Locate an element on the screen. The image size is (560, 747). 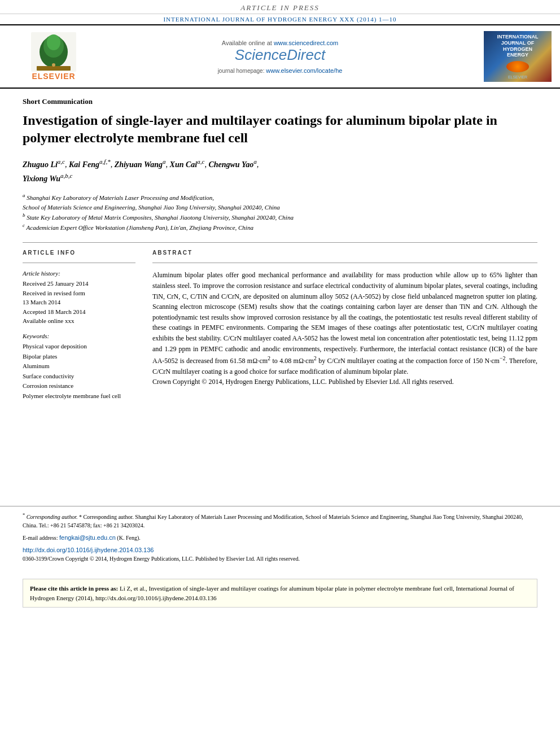
keywords-label: Keywords: is located at coordinates (79, 336).